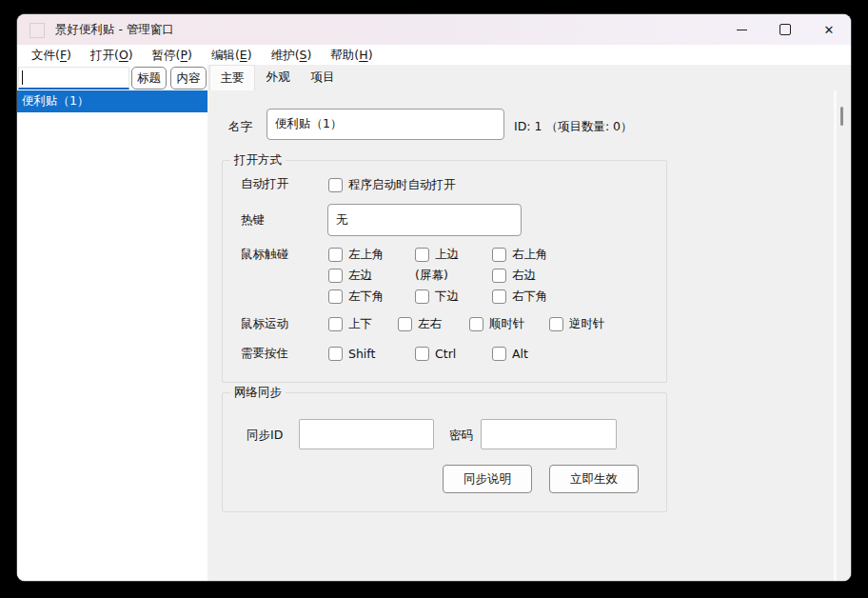 This screenshot has width=868, height=598. What do you see at coordinates (444, 452) in the screenshot?
I see `network-sync-group: 网络同步` at bounding box center [444, 452].